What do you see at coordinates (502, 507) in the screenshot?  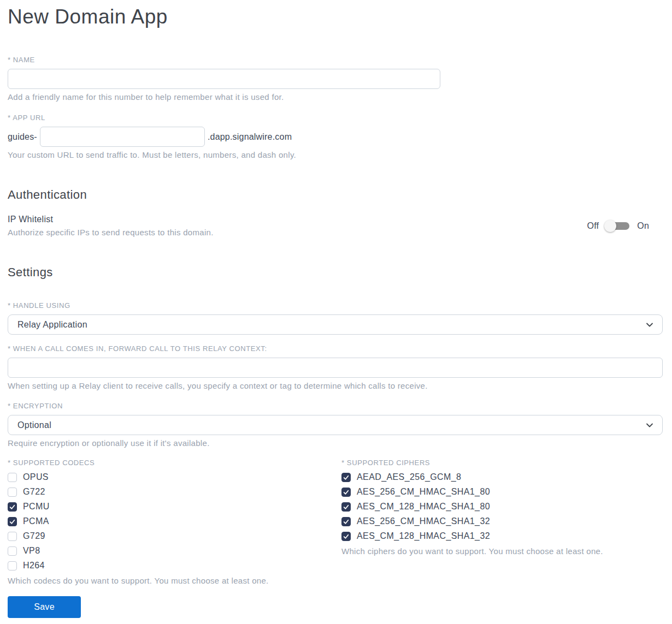 I see `supported-ciphers-section: * SUPPORTED CIPHERS AEAD_AES_256_GCM_8 A…` at bounding box center [502, 507].